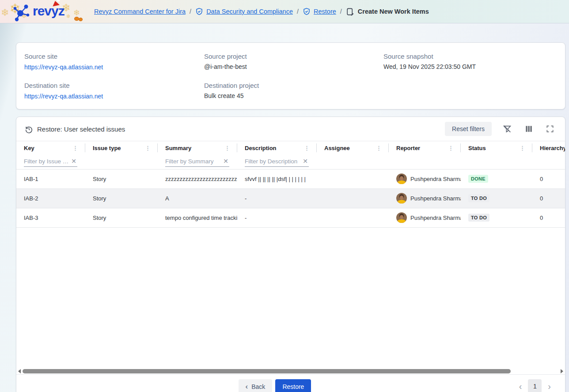  What do you see at coordinates (293, 386) in the screenshot?
I see `restore-button: Restore` at bounding box center [293, 386].